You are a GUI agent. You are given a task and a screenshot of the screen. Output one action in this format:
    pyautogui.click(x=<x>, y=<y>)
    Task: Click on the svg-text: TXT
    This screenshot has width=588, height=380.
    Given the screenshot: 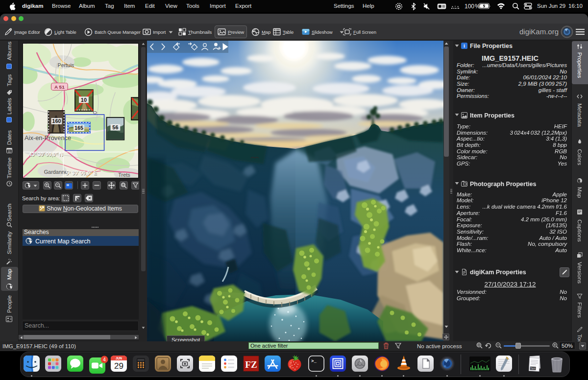 What is the action you would take?
    pyautogui.click(x=533, y=368)
    